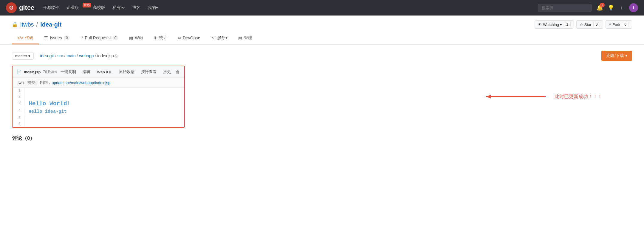 The height and width of the screenshot is (232, 644). What do you see at coordinates (79, 56) in the screenshot?
I see `breadcrumb: idea-git / src / main / webapp / index.j…` at bounding box center [79, 56].